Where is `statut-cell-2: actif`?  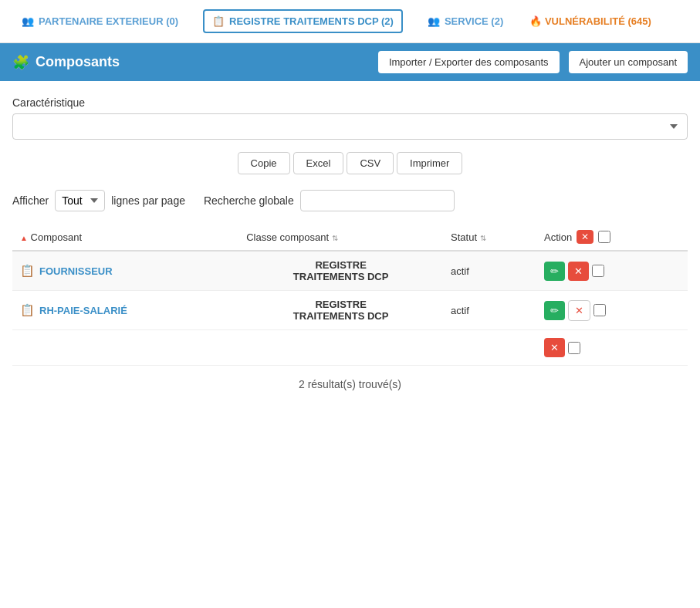
statut-cell-2: actif is located at coordinates (489, 310).